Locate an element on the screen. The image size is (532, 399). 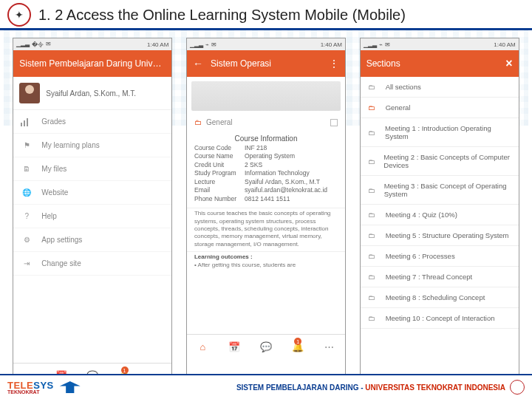
footer-text-1: SISTEM PEMBELAJARAN DARING - is located at coordinates (301, 387).